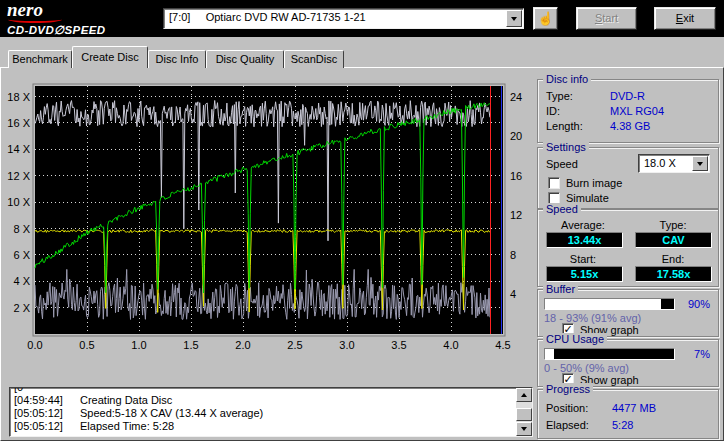  I want to click on log-entry: [05:05:12]Elapsed Time: 5:28, so click(259, 426).